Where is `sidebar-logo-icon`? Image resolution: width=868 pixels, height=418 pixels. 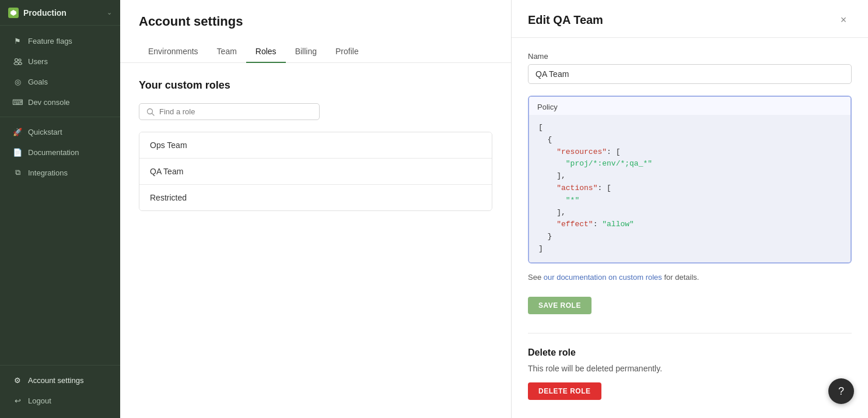 sidebar-logo-icon is located at coordinates (13, 13).